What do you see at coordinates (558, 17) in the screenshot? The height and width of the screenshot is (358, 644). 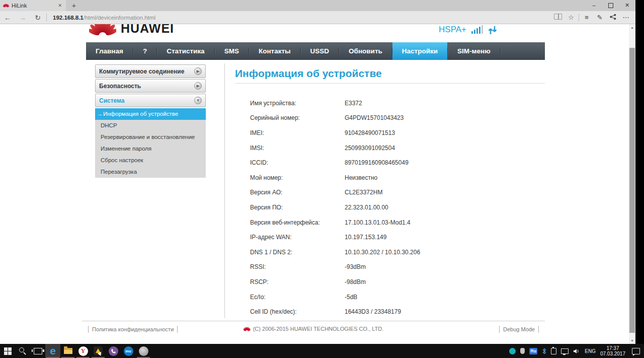 I see `reading-view-icon` at bounding box center [558, 17].